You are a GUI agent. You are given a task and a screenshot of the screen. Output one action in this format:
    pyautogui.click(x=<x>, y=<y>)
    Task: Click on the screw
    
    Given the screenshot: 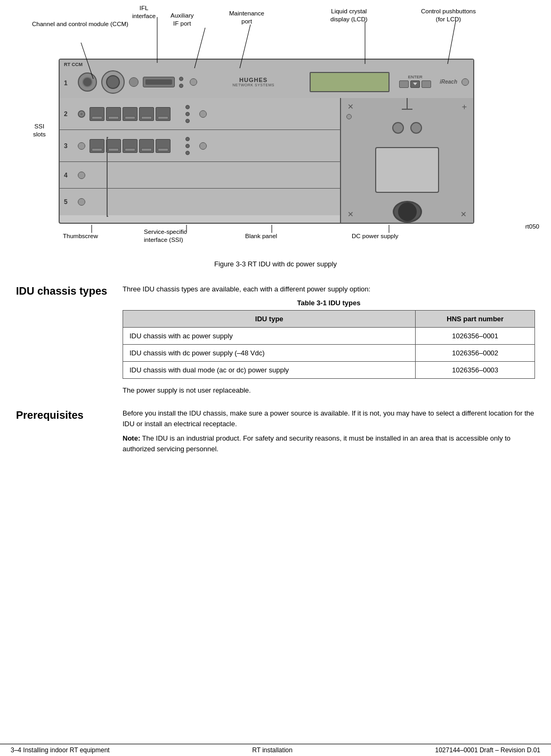 What is the action you would take?
    pyautogui.click(x=193, y=82)
    